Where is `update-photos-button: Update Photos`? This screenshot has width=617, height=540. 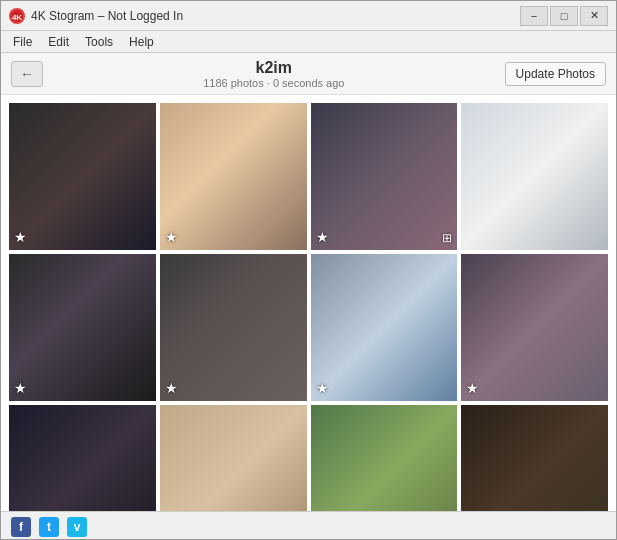 update-photos-button: Update Photos is located at coordinates (556, 74).